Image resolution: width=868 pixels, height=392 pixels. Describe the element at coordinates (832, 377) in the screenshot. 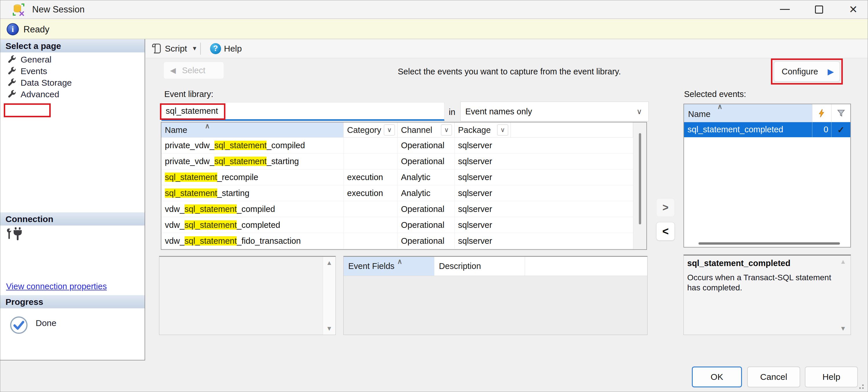

I see `help-button: Help` at that location.